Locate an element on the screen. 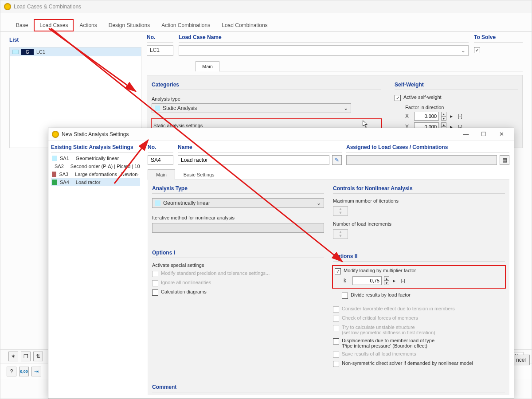 This screenshot has height=399, width=532. close-button: ✕ is located at coordinates (501, 134).